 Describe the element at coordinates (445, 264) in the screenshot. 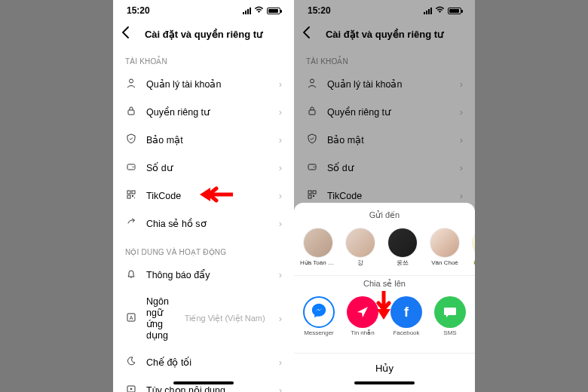

I see `contact-name: Vân Choè` at that location.